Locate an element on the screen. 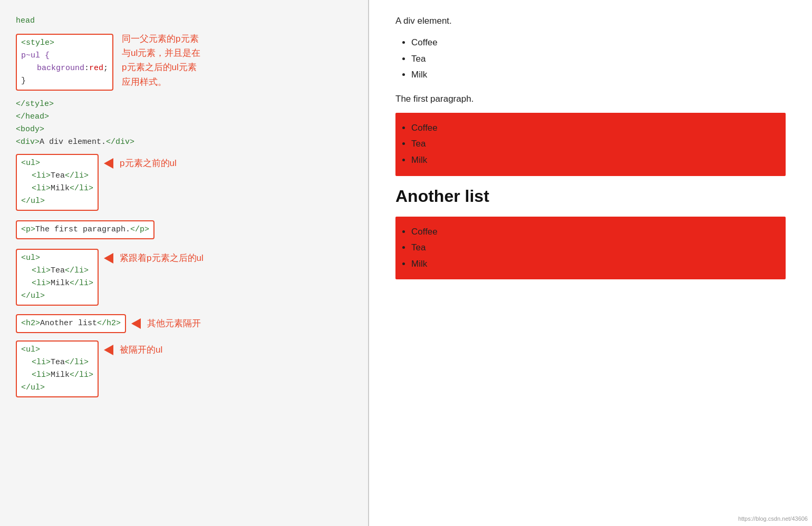 The width and height of the screenshot is (812, 526). p-box: <p>The first paragraph.</p> is located at coordinates (85, 230).